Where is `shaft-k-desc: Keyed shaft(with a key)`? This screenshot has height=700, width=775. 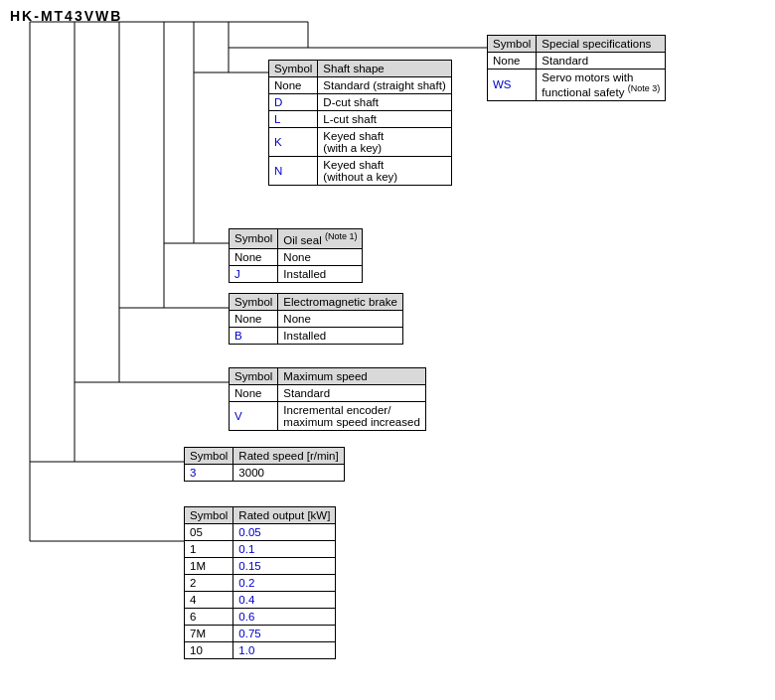 shaft-k-desc: Keyed shaft(with a key) is located at coordinates (385, 143).